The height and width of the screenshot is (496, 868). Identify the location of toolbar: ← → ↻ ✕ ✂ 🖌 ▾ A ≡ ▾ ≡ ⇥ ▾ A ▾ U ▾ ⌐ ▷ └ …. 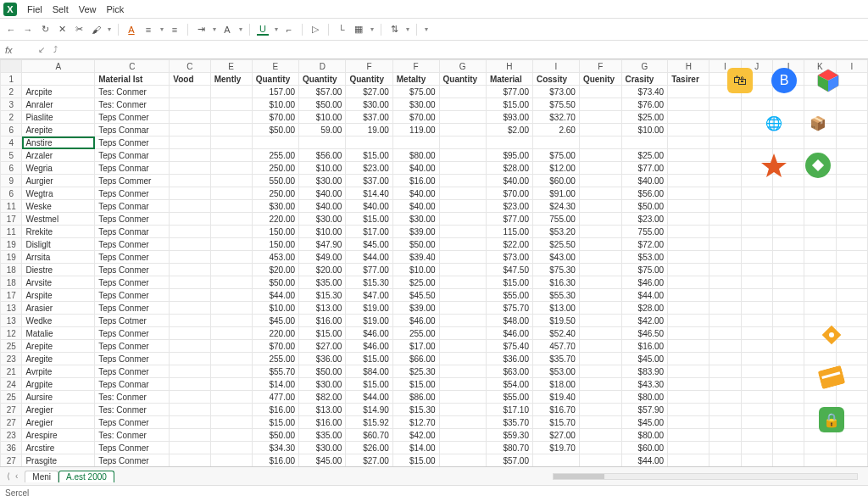
(434, 30).